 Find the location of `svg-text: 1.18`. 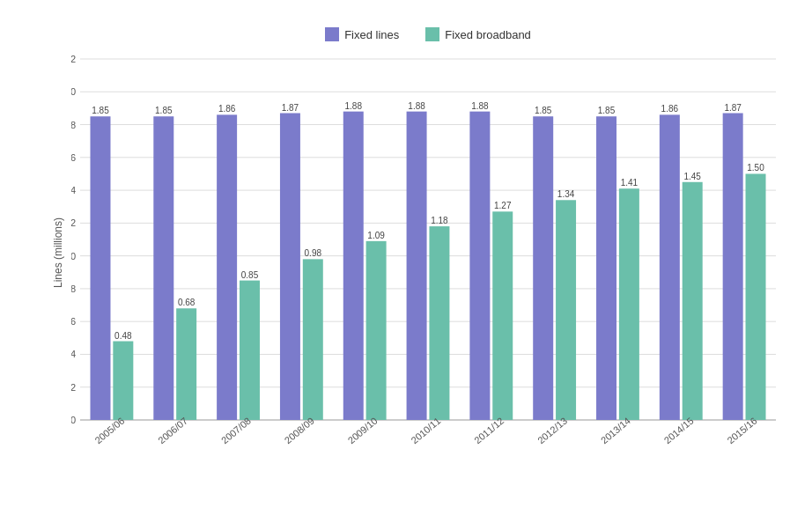

svg-text: 1.18 is located at coordinates (439, 220).